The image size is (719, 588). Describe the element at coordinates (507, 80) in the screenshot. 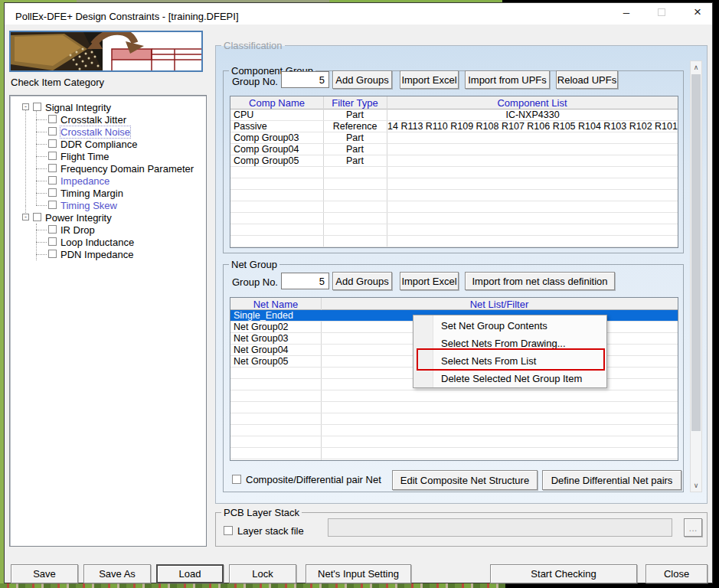

I see `comp-import-from-upfs-button: Import from UPFs` at that location.